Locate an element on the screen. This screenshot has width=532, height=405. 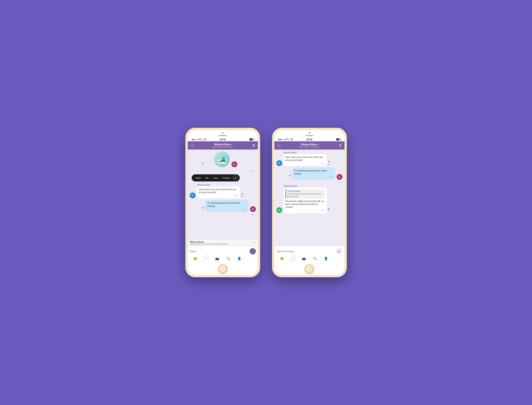
toolbar-row: 🐱 GIF 📷 🔍 👤 ··· is located at coordinates (223, 258).